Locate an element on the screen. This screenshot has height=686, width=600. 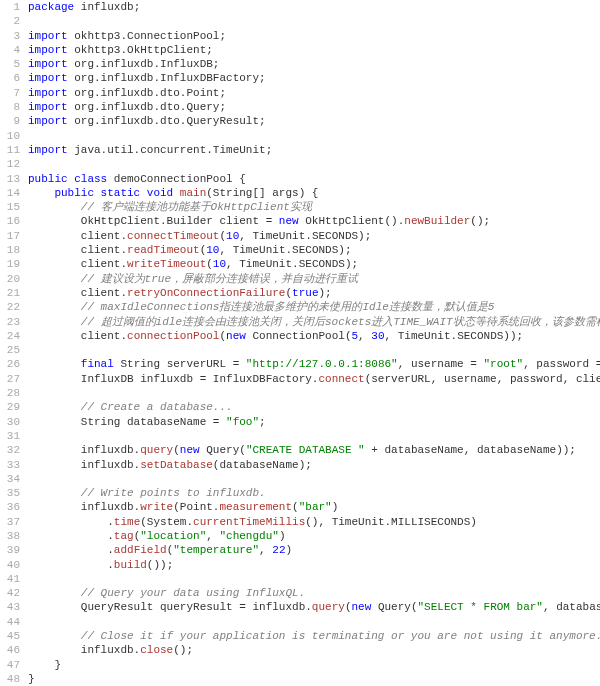
line-number: 24 is located at coordinates (10, 336).